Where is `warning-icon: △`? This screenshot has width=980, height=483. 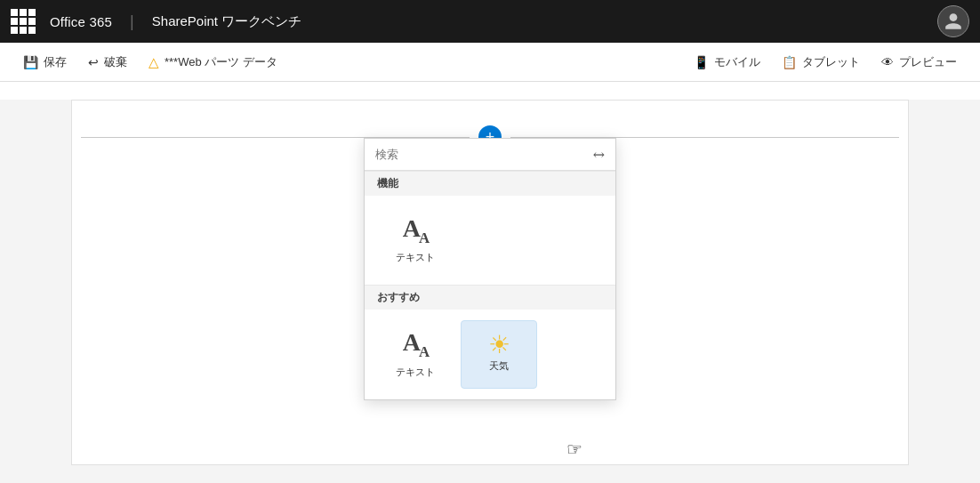
warning-icon: △ is located at coordinates (154, 62).